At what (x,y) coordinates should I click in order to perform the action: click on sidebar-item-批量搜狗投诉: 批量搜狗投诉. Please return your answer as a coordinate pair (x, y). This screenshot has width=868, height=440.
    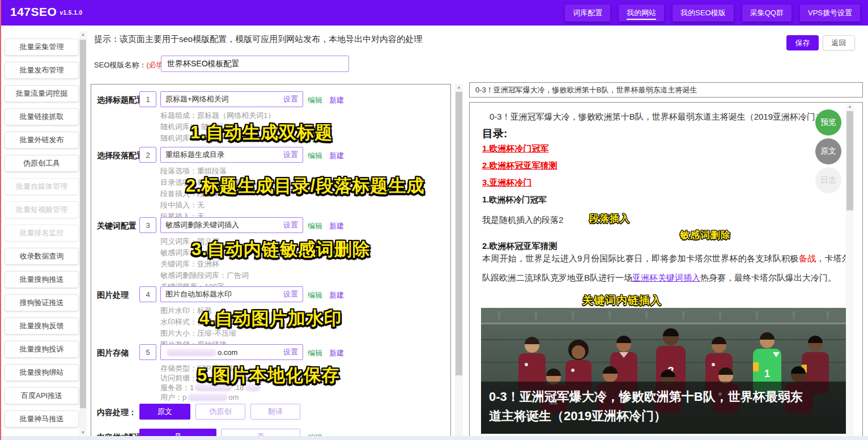
    Looking at the image, I should click on (42, 349).